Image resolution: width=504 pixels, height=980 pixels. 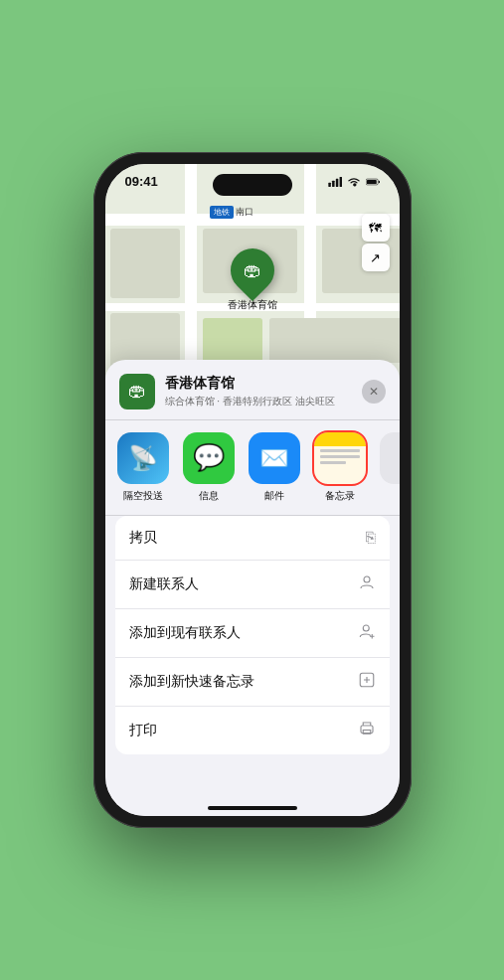 I want to click on dynamic-island, so click(x=252, y=185).